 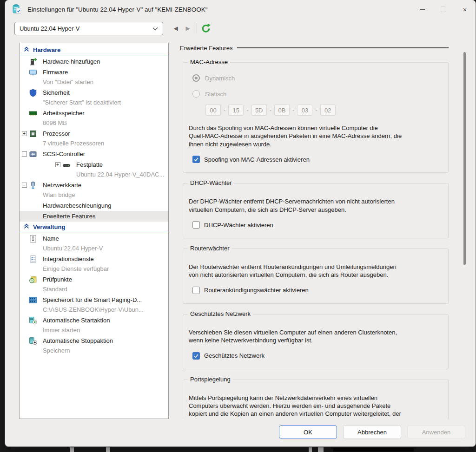 I want to click on group-description: Der Routerwächter entfernt Routerankündi…, so click(x=316, y=271).